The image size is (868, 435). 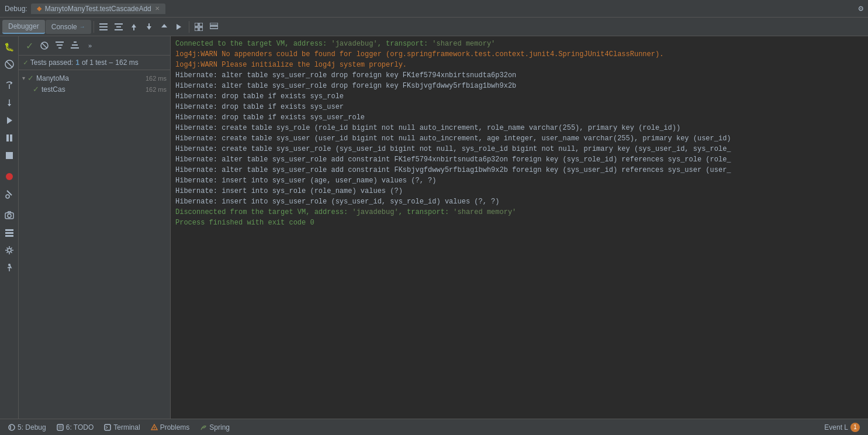 What do you see at coordinates (519, 139) in the screenshot?
I see `console-line: Hibernate: create table sys_user (user_i…` at bounding box center [519, 139].